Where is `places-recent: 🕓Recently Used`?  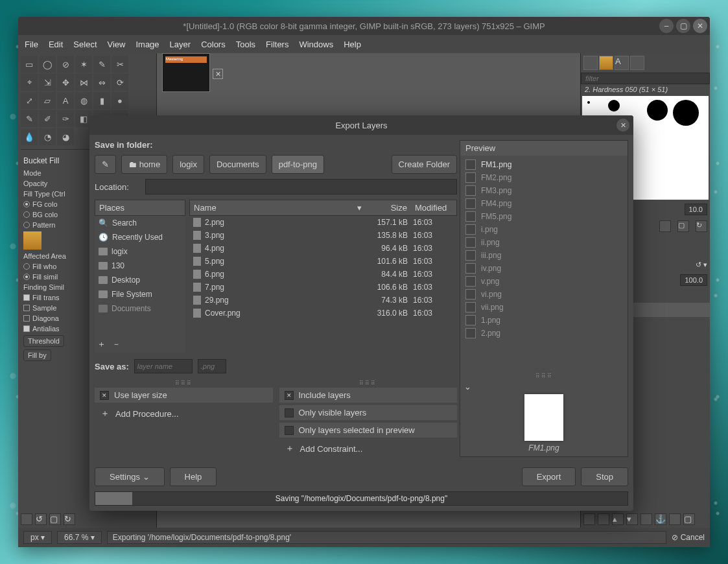 places-recent: 🕓Recently Used is located at coordinates (140, 237).